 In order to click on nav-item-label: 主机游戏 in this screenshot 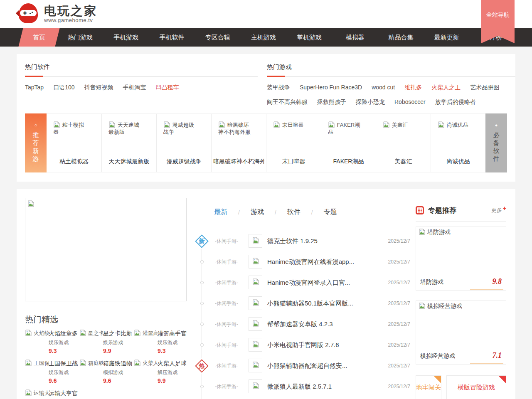, I will do `click(264, 37)`.